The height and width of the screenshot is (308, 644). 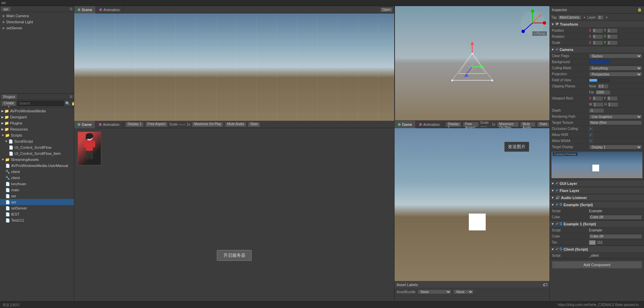 What do you see at coordinates (85, 124) in the screenshot?
I see `tab-game-left: Game` at bounding box center [85, 124].